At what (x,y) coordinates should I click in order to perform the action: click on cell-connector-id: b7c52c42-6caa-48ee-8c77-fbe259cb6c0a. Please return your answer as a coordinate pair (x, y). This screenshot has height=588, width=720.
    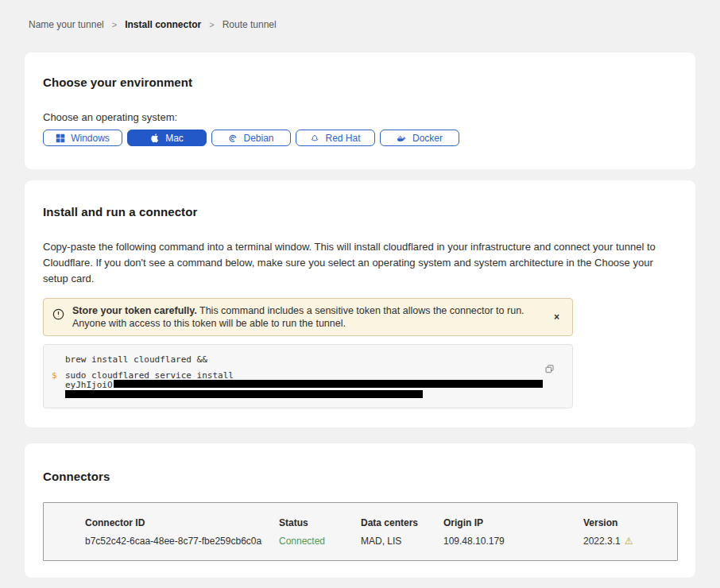
    Looking at the image, I should click on (182, 541).